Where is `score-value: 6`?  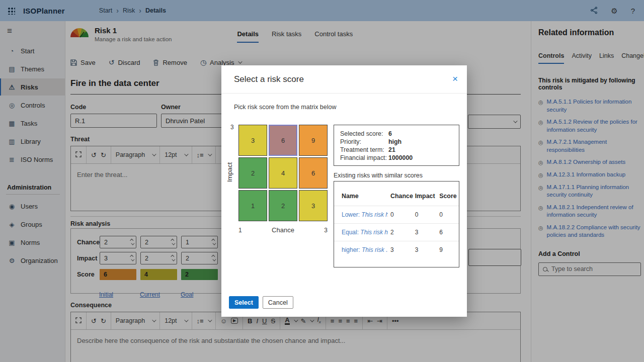
score-value: 6 is located at coordinates (449, 232).